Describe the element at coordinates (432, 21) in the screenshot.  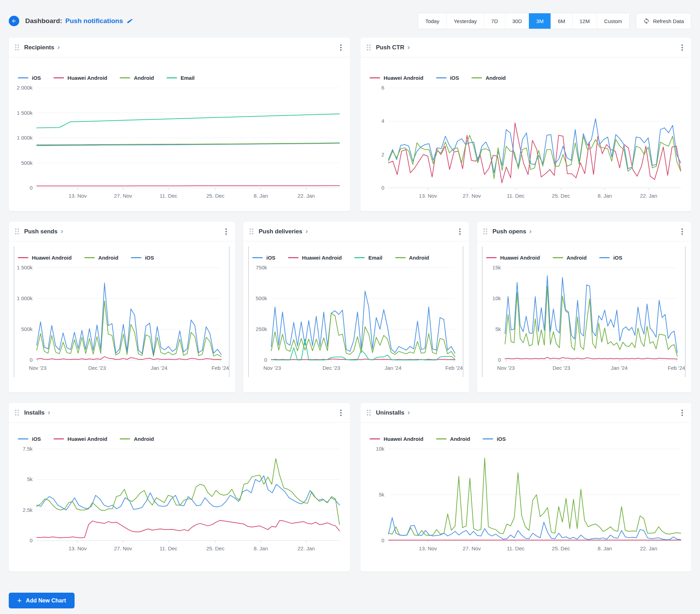
I see `range-button-today: Today` at that location.